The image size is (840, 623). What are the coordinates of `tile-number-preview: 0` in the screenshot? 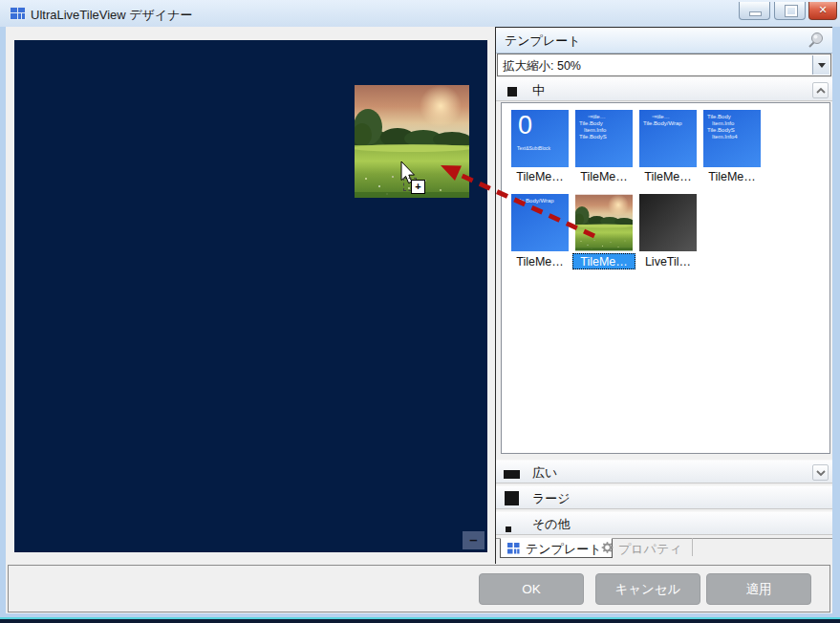 It's located at (540, 124).